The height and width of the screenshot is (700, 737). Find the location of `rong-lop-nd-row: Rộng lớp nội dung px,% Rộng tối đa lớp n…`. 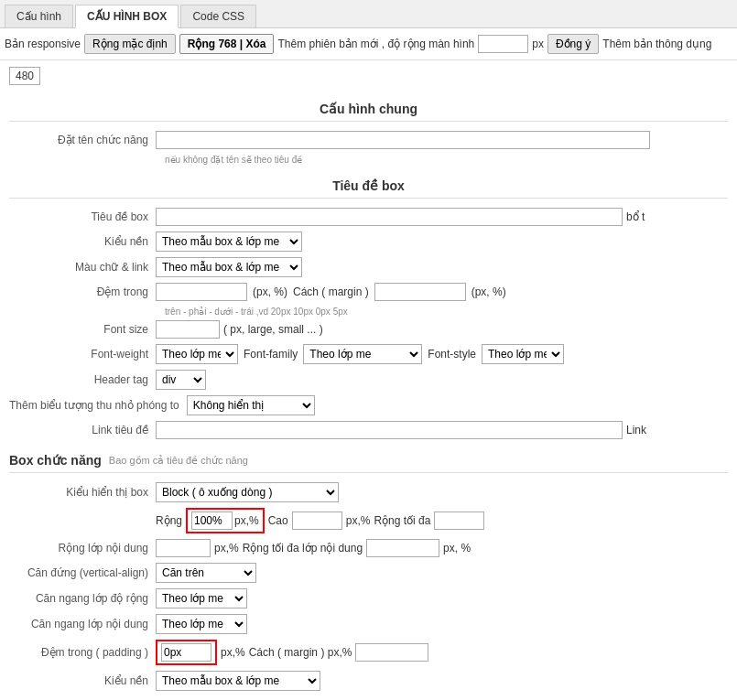

rong-lop-nd-row: Rộng lớp nội dung px,% Rộng tối đa lớp n… is located at coordinates (368, 548).